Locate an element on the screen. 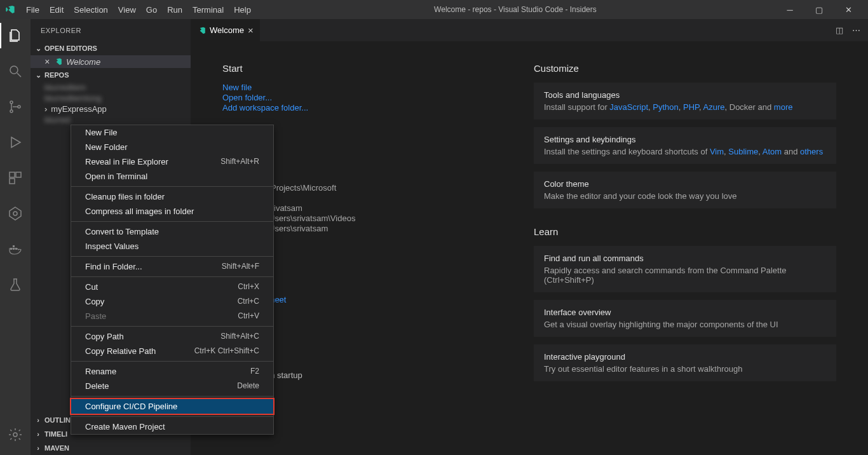  search-icon is located at coordinates (15, 71).